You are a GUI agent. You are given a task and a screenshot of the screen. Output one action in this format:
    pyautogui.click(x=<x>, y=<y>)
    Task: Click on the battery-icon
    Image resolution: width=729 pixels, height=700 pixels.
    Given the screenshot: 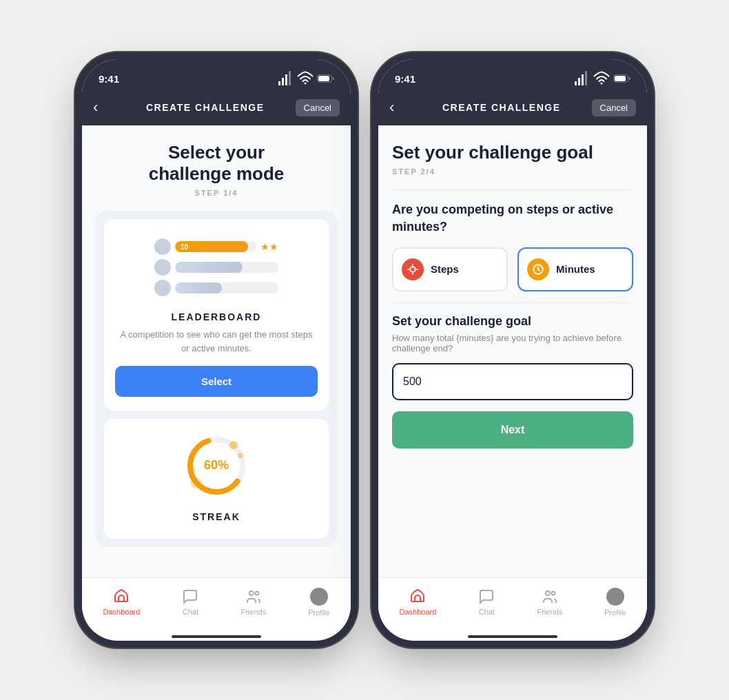 What is the action you would take?
    pyautogui.click(x=325, y=79)
    